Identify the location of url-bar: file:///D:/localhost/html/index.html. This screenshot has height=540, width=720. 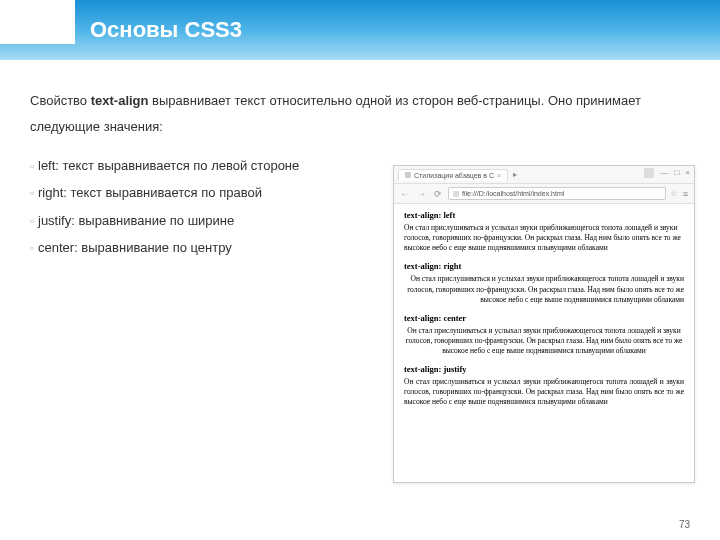
(557, 194).